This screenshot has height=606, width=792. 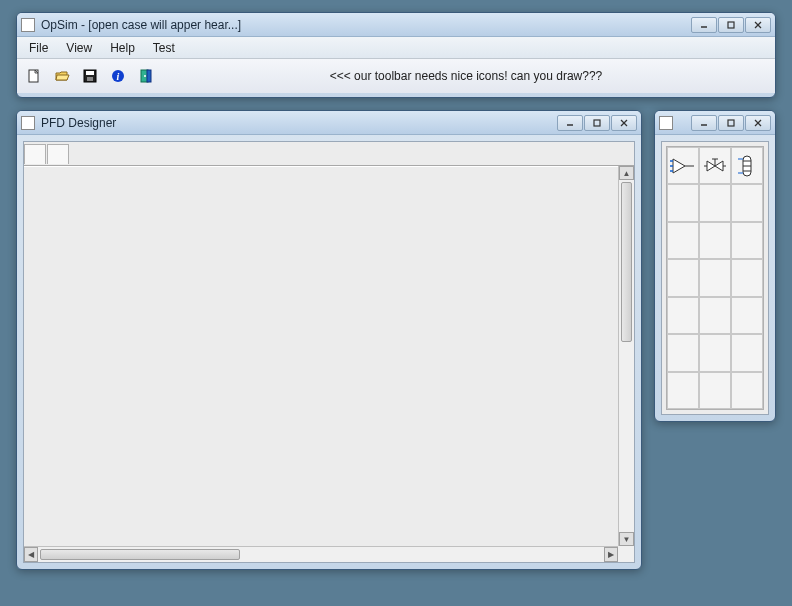 What do you see at coordinates (366, 25) in the screenshot?
I see `main-title: OpSim - [open case will apper hear...]` at bounding box center [366, 25].